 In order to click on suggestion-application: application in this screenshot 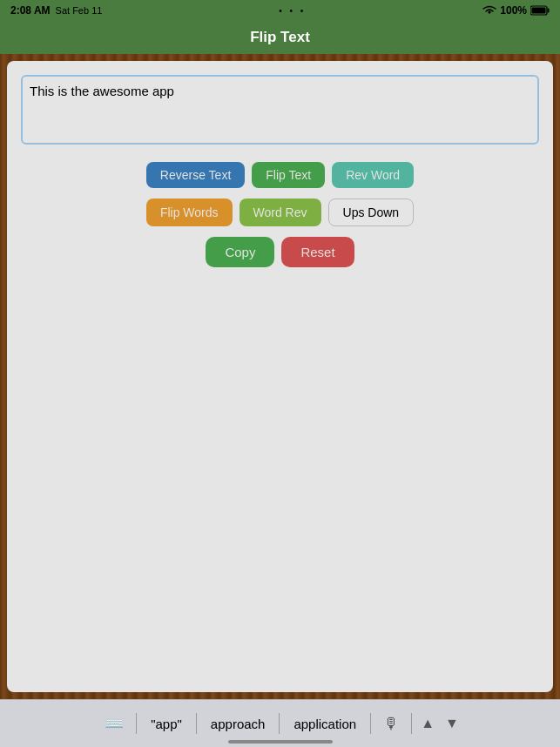, I will do `click(325, 724)`.